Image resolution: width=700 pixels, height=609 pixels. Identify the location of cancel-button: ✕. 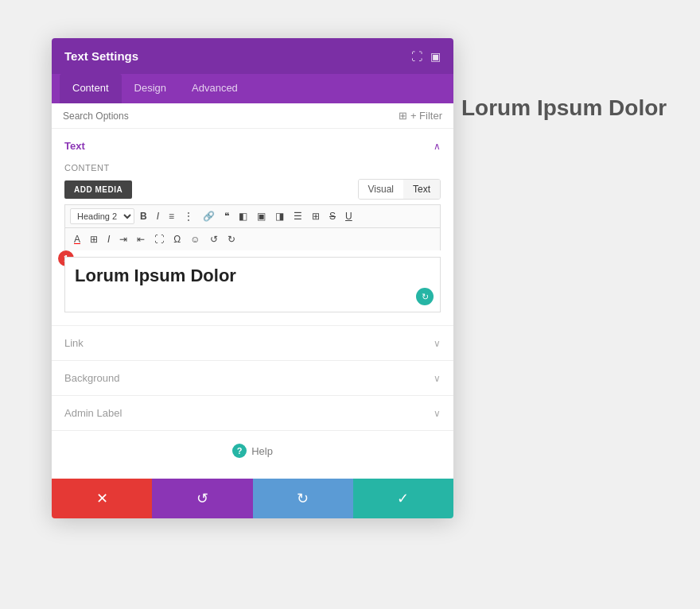
(102, 498).